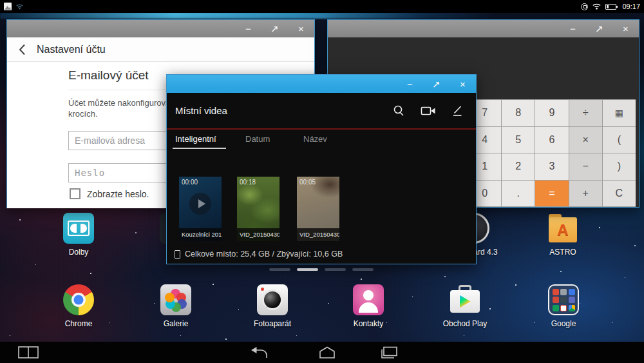 Image resolution: width=644 pixels, height=363 pixels. What do you see at coordinates (28, 352) in the screenshot?
I see `split-screen-icon` at bounding box center [28, 352].